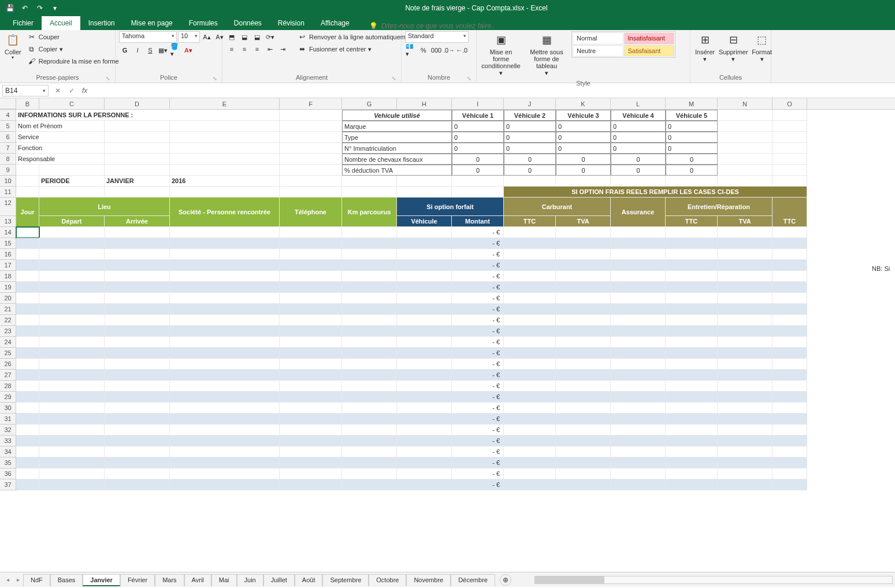  What do you see at coordinates (424, 353) in the screenshot?
I see `cell-H25` at bounding box center [424, 353].